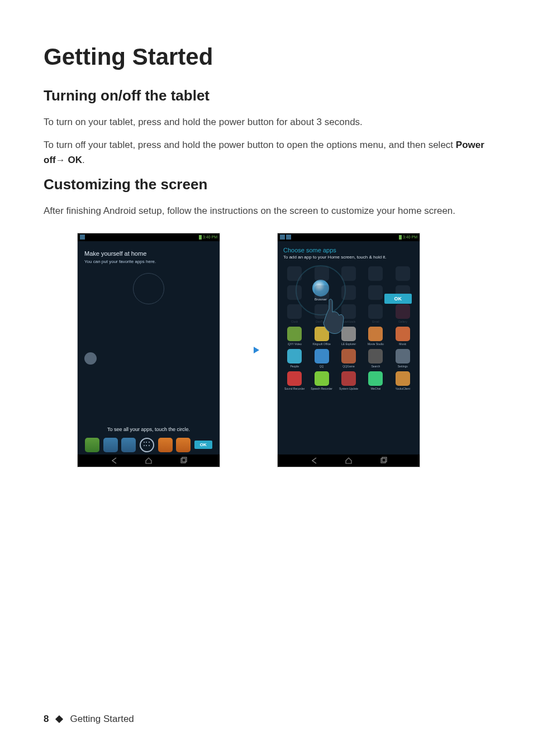 The width and height of the screenshot is (533, 756). What do you see at coordinates (294, 358) in the screenshot?
I see `app-cell: People` at bounding box center [294, 358].